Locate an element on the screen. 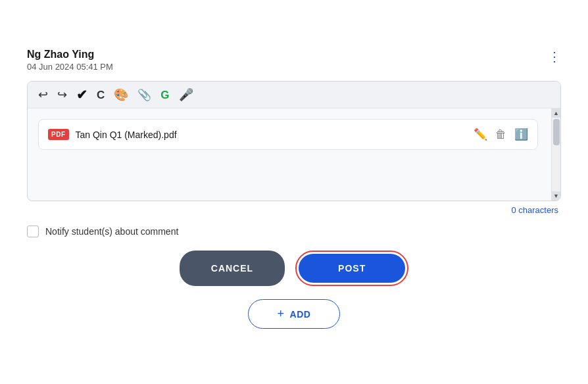 Image resolution: width=588 pixels, height=384 pixels. editor-scrollbar: ▲ ▼ is located at coordinates (556, 155).